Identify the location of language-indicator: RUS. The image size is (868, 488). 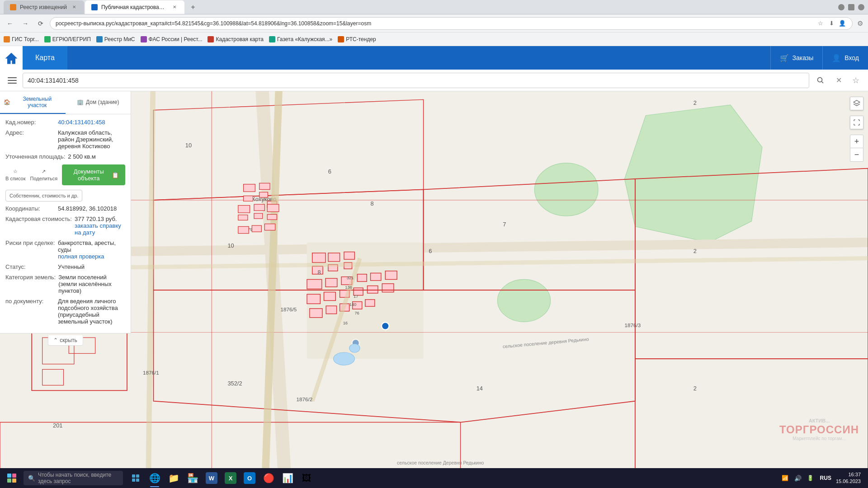
(826, 478).